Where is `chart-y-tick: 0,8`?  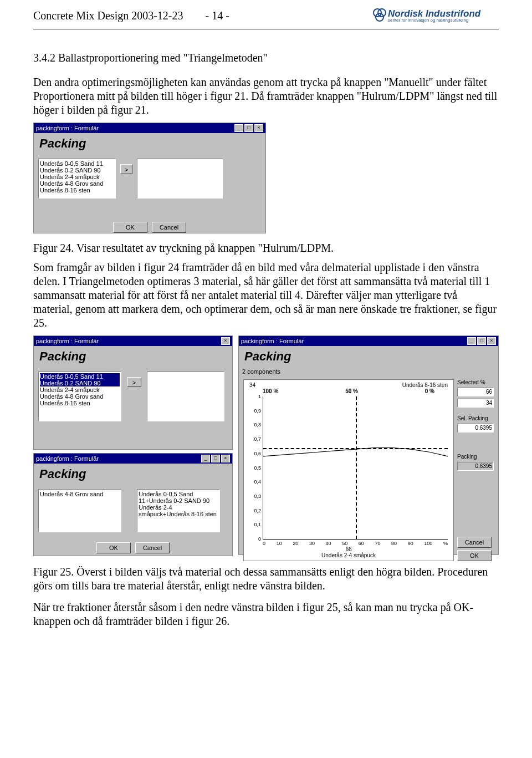 chart-y-tick: 0,8 is located at coordinates (257, 425).